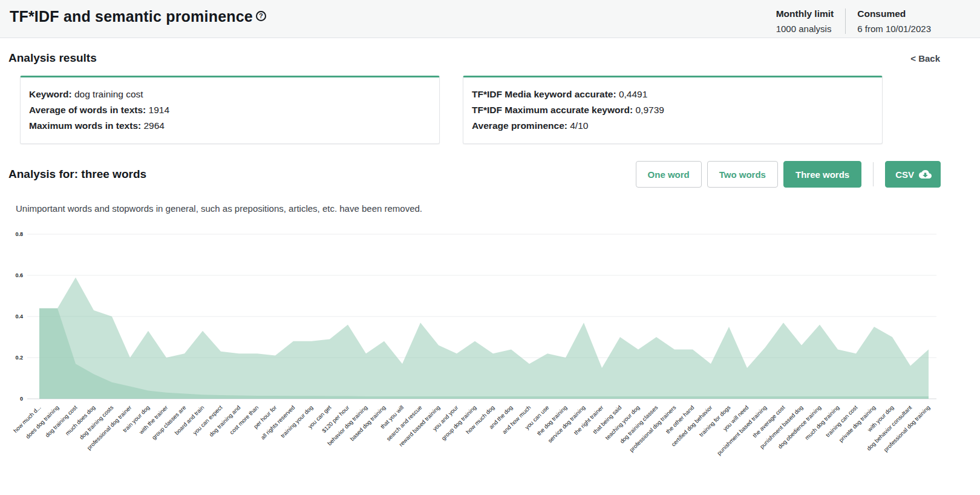 The image size is (980, 495). What do you see at coordinates (87, 110) in the screenshot?
I see `average-words-label: Average of words in texts:` at bounding box center [87, 110].